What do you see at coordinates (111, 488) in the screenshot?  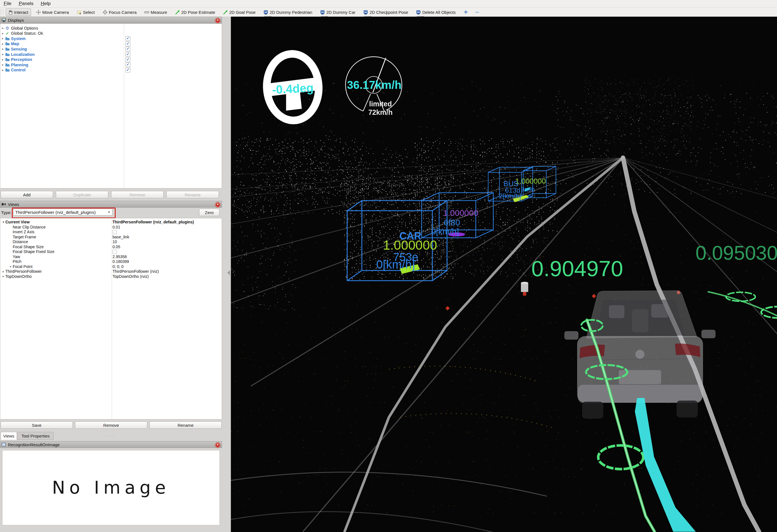 I see `recognition-image-area: No Image` at bounding box center [111, 488].